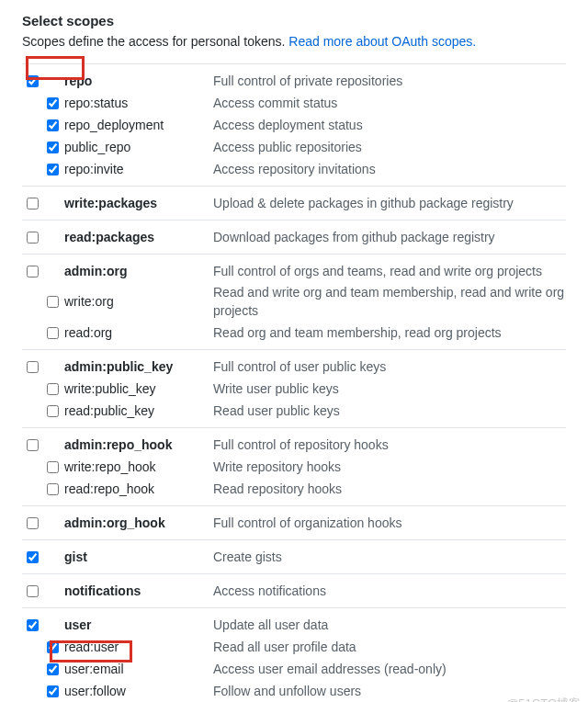  What do you see at coordinates (294, 41) in the screenshot?
I see `scopes-subtext: Scopes define the access for personal to…` at bounding box center [294, 41].